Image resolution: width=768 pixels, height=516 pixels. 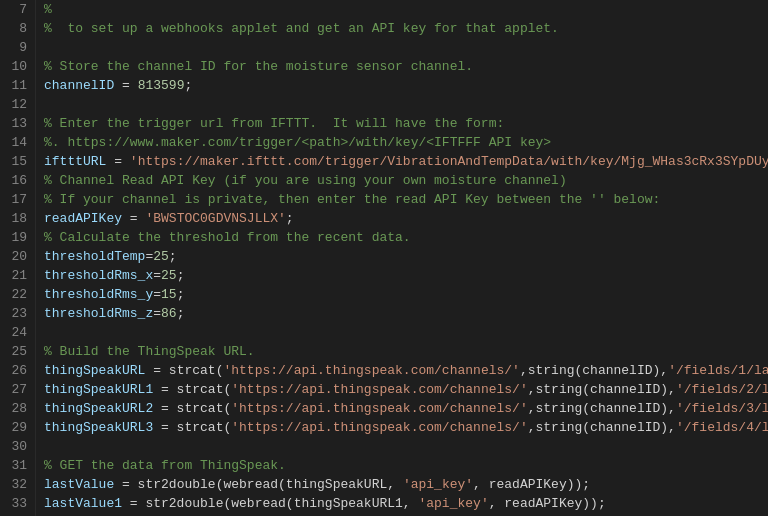 I want to click on string-token: 'https://maker.ifttt.com/trigger/Vibrati…, so click(x=449, y=162).